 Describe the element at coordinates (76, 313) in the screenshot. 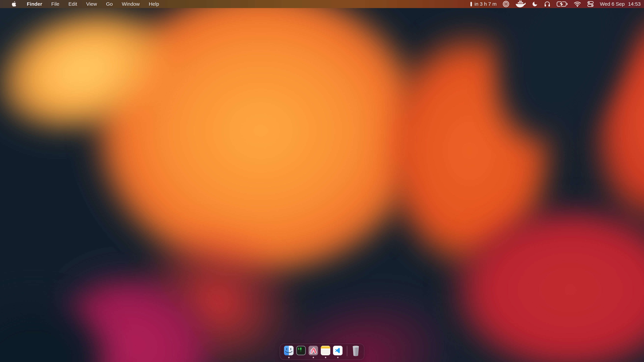

I see `wallpaper-teal-corner` at that location.